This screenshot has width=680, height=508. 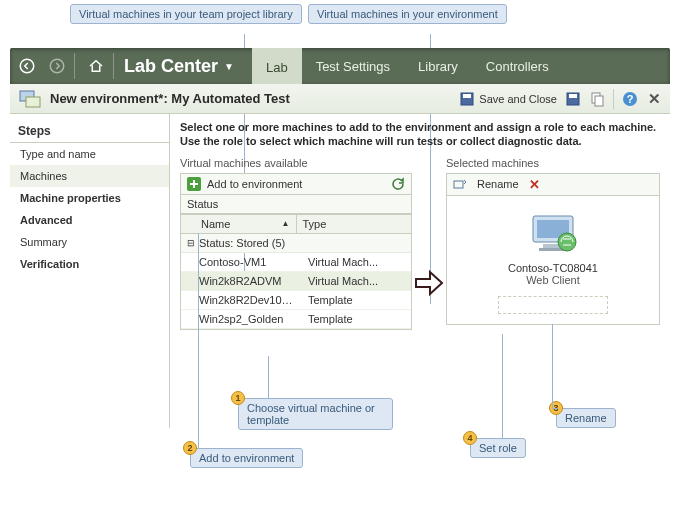 What do you see at coordinates (171, 66) in the screenshot?
I see `app-title: Lab Center` at bounding box center [171, 66].